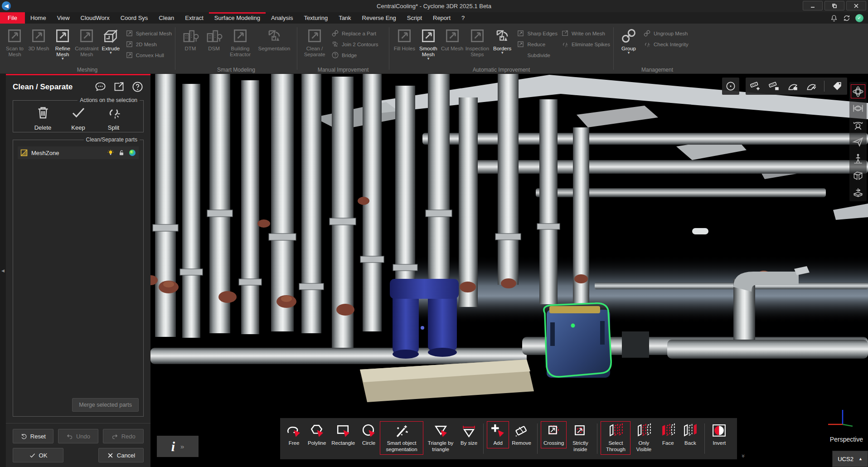 This screenshot has width=868, height=467. Describe the element at coordinates (858, 159) in the screenshot. I see `walk-mode-button` at that location.